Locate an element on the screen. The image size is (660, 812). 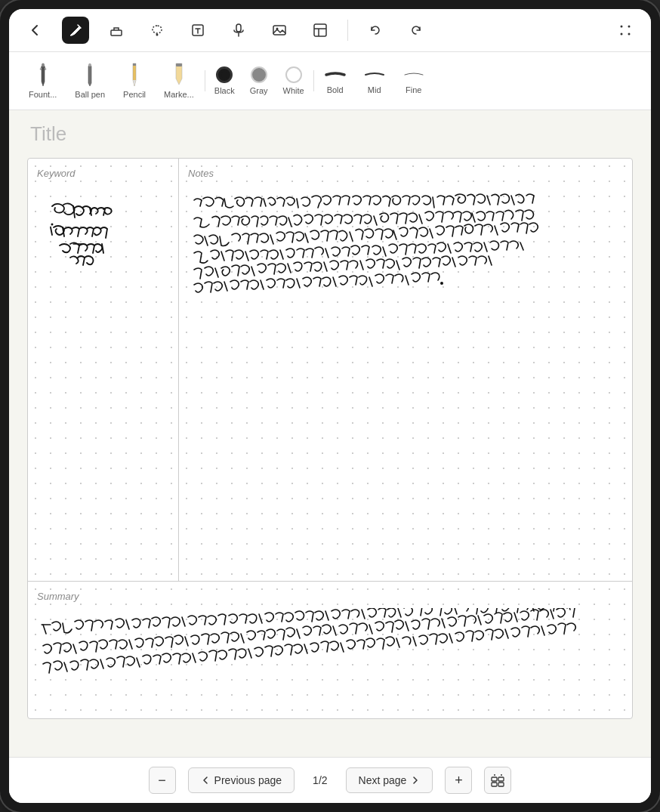
text-button is located at coordinates (198, 30).